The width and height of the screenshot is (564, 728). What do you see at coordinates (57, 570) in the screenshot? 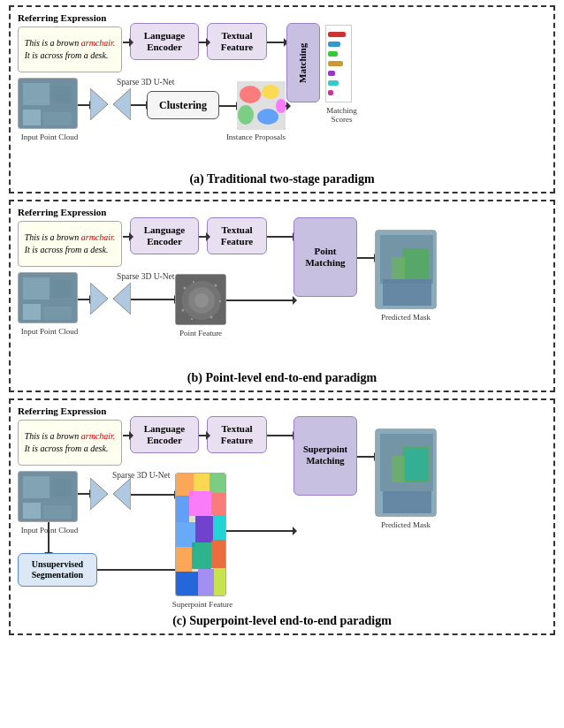
I see `unsup-seg-box-c: Unsupervised Segmentation` at bounding box center [57, 570].